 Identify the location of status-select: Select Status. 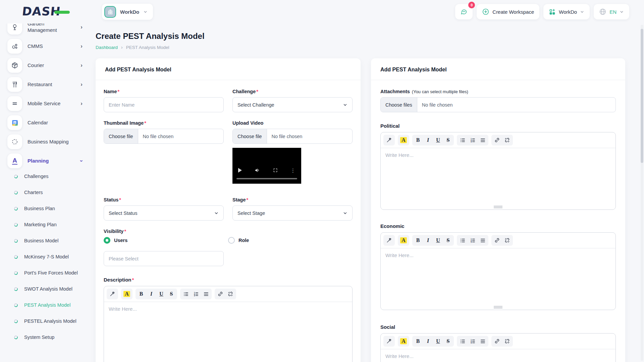
(164, 213).